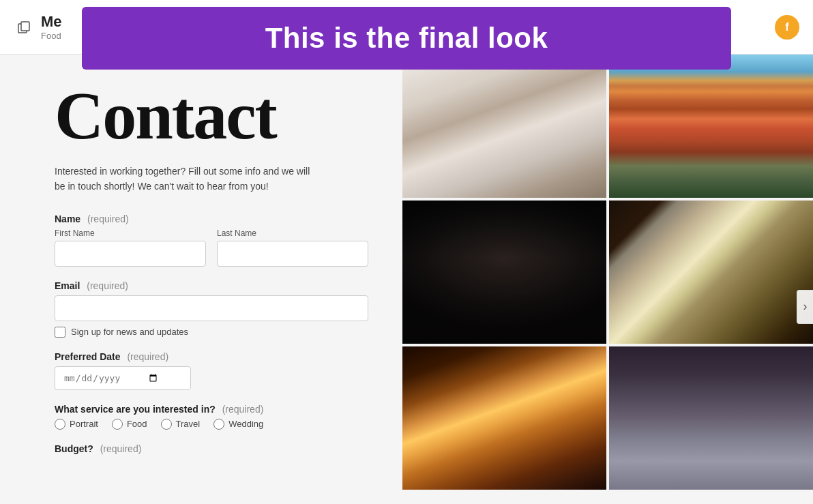  Describe the element at coordinates (211, 248) in the screenshot. I see `name-row: First Name Last Name` at that location.